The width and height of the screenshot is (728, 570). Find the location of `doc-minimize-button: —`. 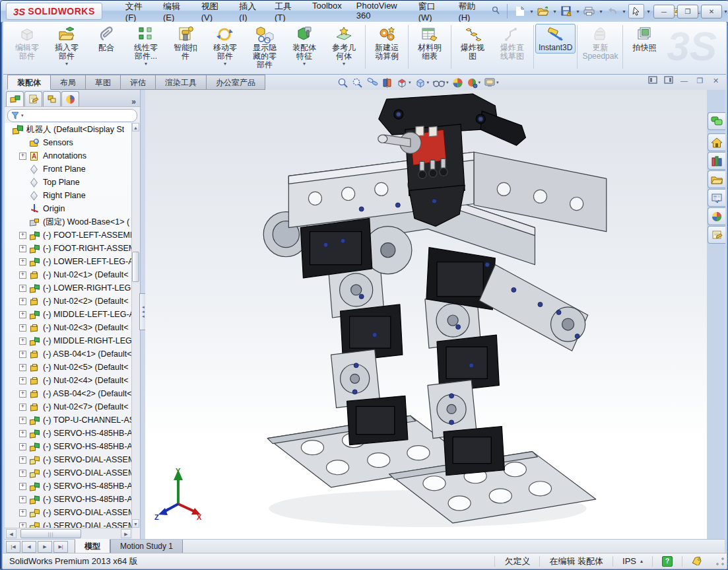

doc-minimize-button: — is located at coordinates (684, 81).